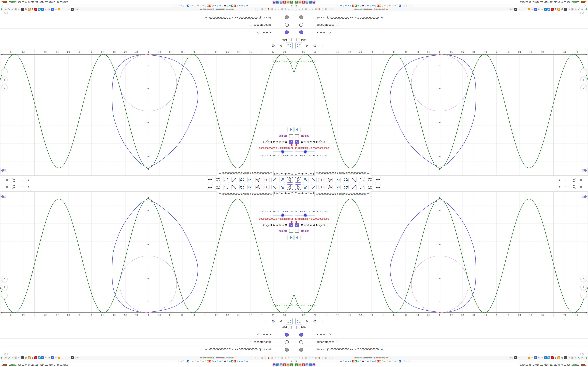 The height and width of the screenshot is (367, 588). What do you see at coordinates (7, 187) in the screenshot?
I see `menu-icon: ≡` at bounding box center [7, 187].